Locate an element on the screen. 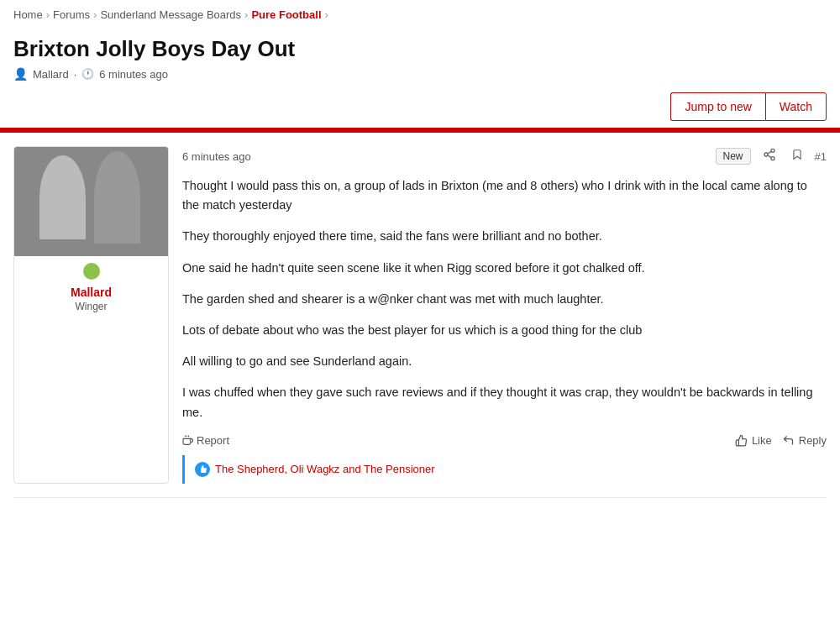  breadcrumb-sep-3: › is located at coordinates (246, 15).